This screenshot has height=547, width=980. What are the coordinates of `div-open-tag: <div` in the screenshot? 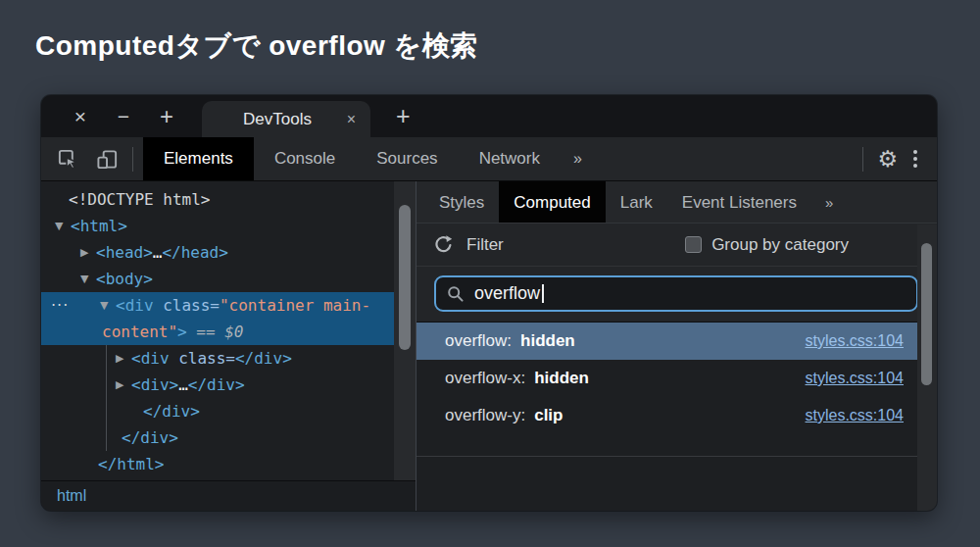 It's located at (135, 306).